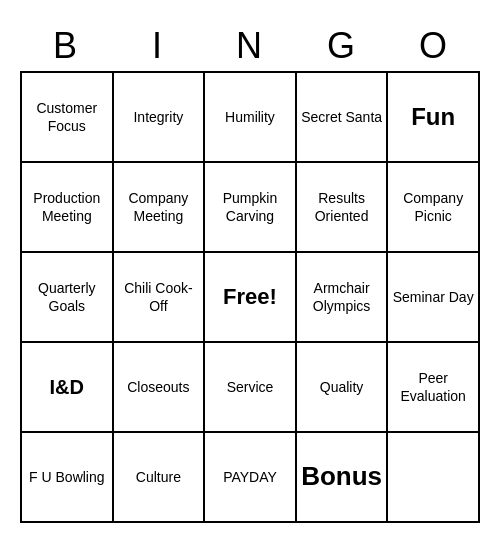 Image resolution: width=500 pixels, height=544 pixels. I want to click on bingo-header: BINGO, so click(250, 46).